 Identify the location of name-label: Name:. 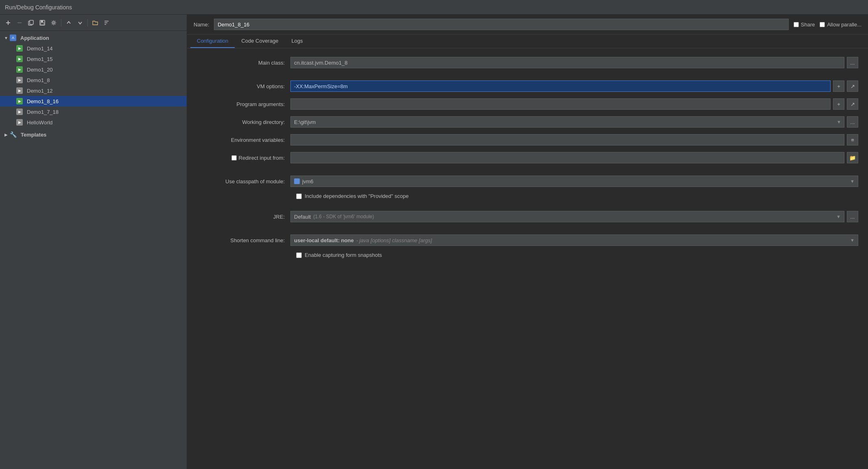
(201, 24).